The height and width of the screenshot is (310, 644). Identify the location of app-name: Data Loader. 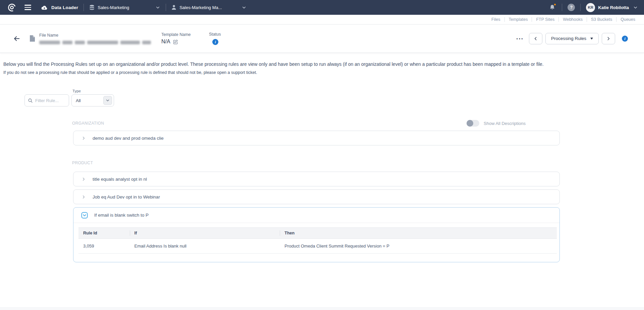
(65, 7).